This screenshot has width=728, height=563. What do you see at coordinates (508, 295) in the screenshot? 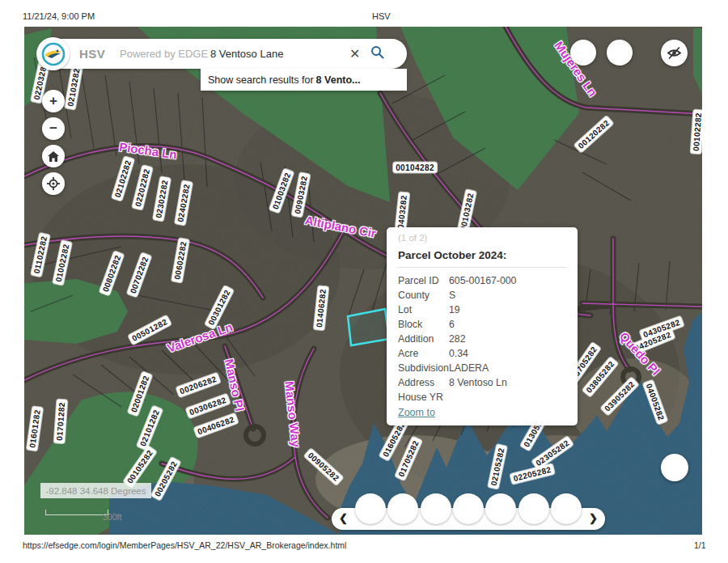
I see `popup-row-value: S` at bounding box center [508, 295].